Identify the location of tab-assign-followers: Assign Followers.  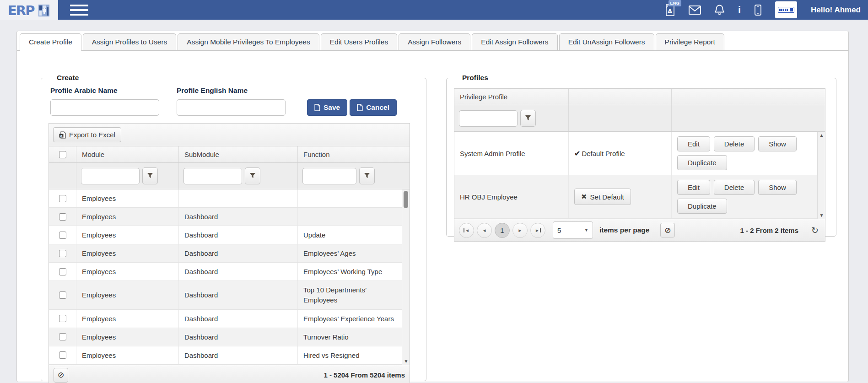
(435, 42).